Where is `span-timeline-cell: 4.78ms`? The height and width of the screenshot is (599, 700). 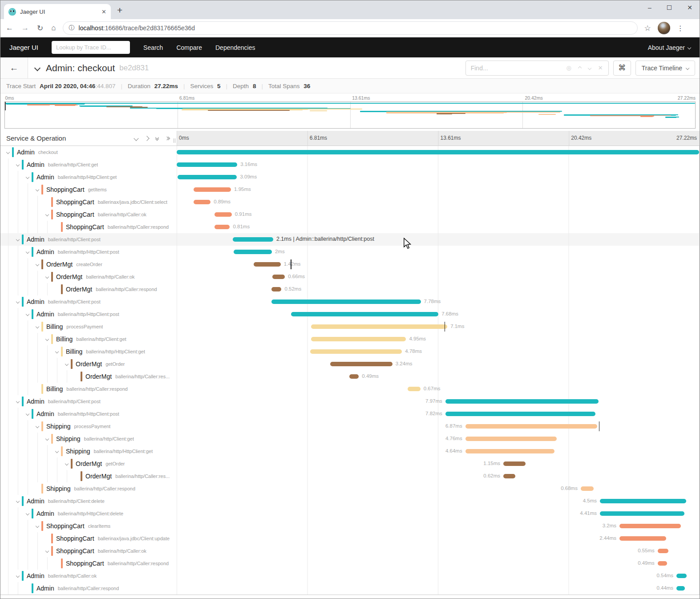
span-timeline-cell: 4.78ms is located at coordinates (438, 352).